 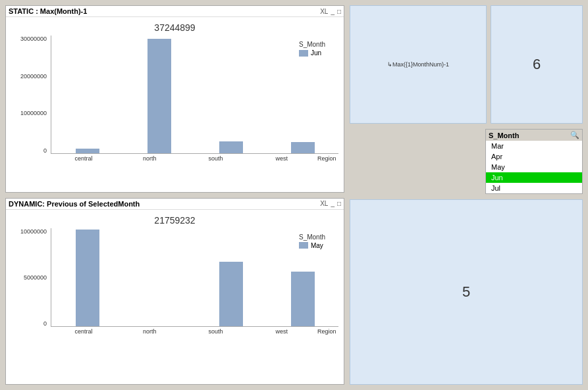 I want to click on formula-box: ↳Max({1}MonthNum)-1, so click(x=418, y=64).